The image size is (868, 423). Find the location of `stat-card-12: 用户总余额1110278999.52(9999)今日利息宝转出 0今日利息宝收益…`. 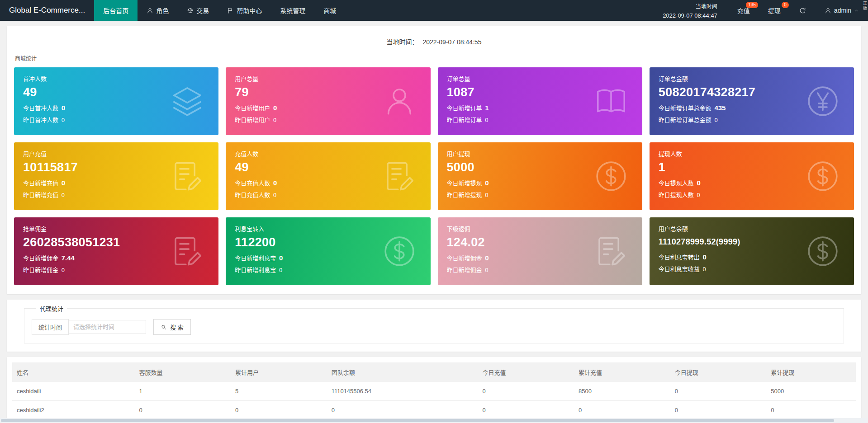

stat-card-12: 用户总余额1110278999.52(9999)今日利息宝转出 0今日利息宝收益… is located at coordinates (752, 251).